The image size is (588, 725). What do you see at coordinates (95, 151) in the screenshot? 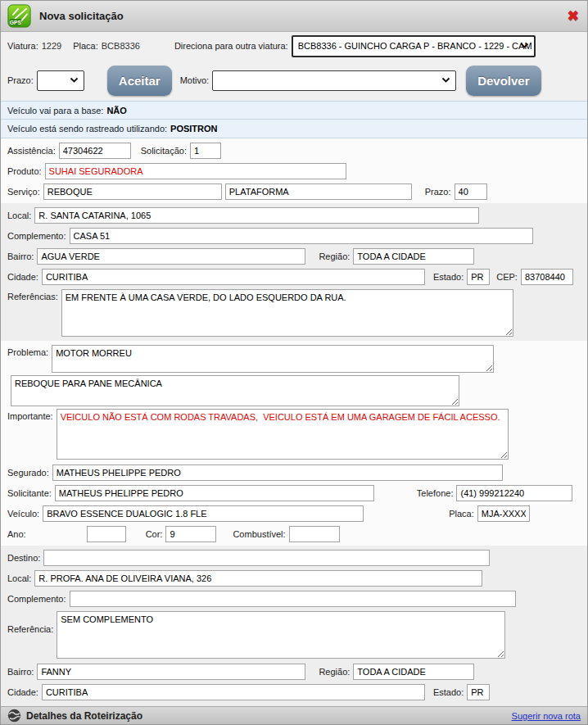
I see `assistencia-input` at bounding box center [95, 151].